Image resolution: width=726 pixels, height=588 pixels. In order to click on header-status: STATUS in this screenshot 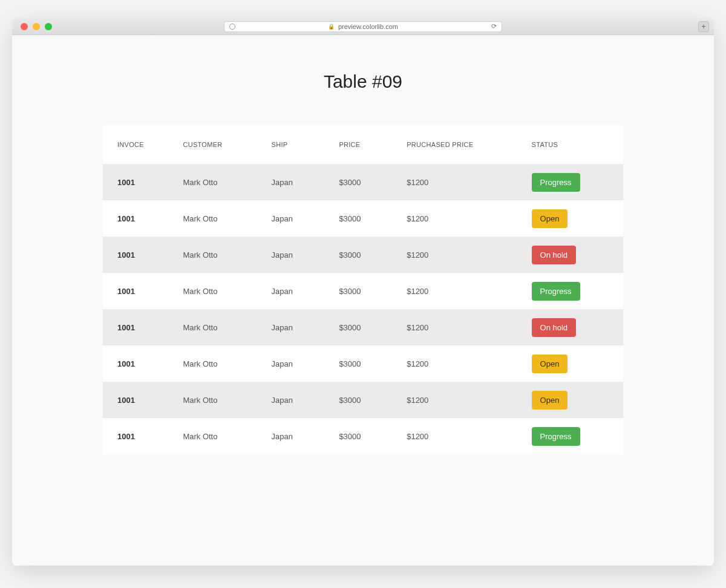, I will do `click(574, 145)`.